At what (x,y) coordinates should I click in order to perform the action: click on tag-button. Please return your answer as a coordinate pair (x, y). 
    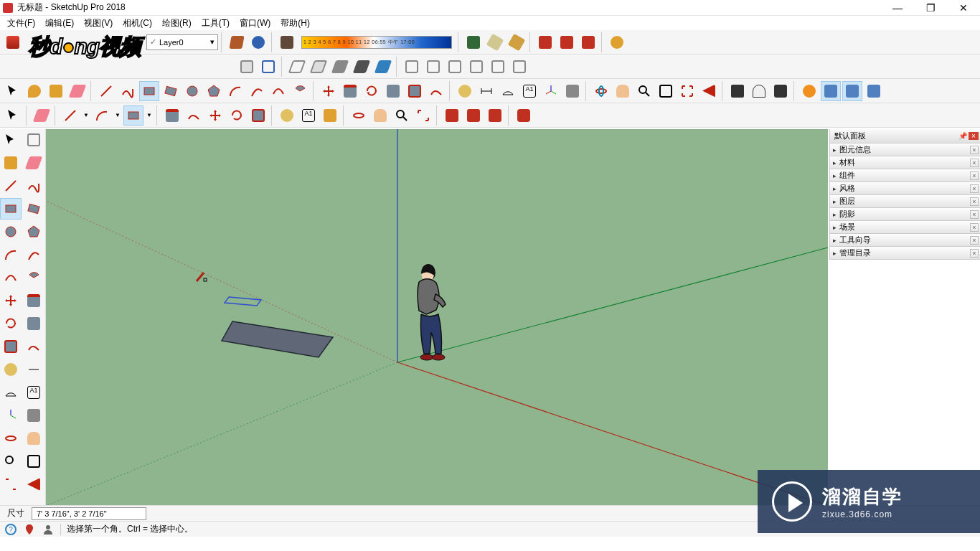
    Looking at the image, I should click on (495, 42).